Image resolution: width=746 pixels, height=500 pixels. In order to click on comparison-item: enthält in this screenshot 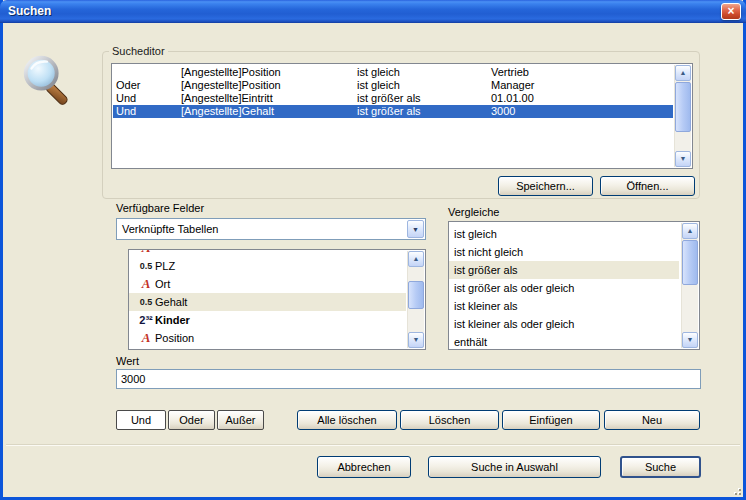, I will do `click(564, 342)`.